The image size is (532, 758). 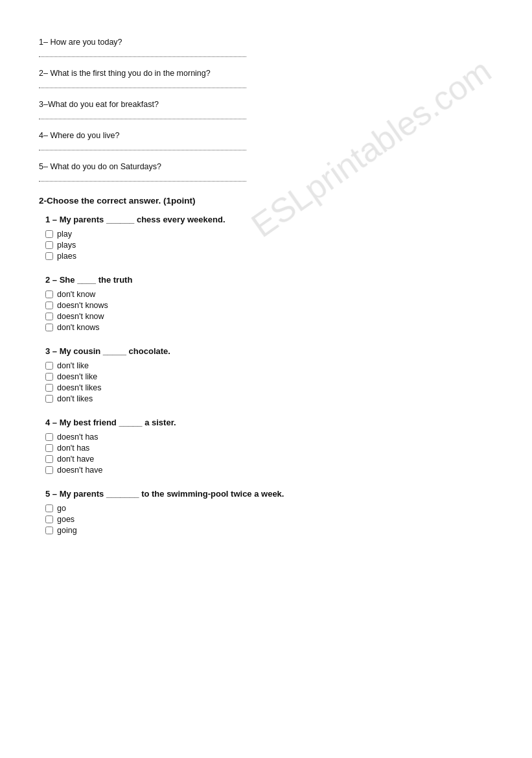 I want to click on option-label-ex5-0: go, so click(x=62, y=508).